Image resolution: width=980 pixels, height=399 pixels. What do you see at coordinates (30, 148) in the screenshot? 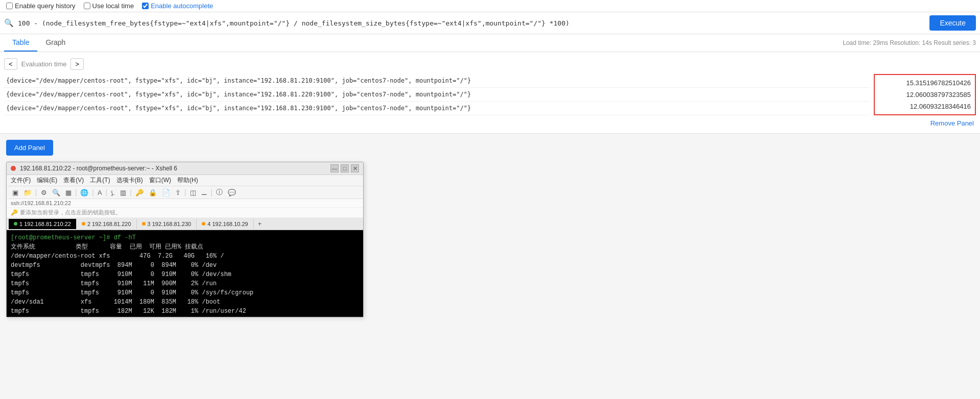
I see `add-panel-button: Add Panel` at bounding box center [30, 148].